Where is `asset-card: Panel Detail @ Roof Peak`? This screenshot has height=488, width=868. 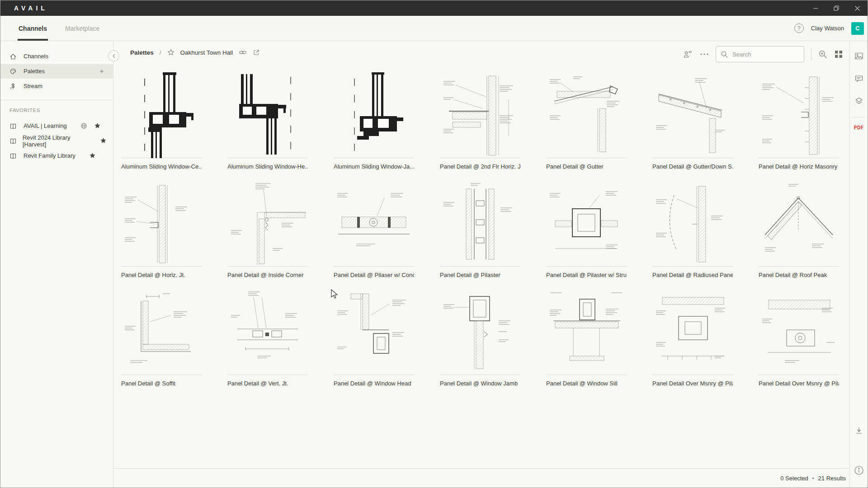 asset-card: Panel Detail @ Roof Peak is located at coordinates (799, 230).